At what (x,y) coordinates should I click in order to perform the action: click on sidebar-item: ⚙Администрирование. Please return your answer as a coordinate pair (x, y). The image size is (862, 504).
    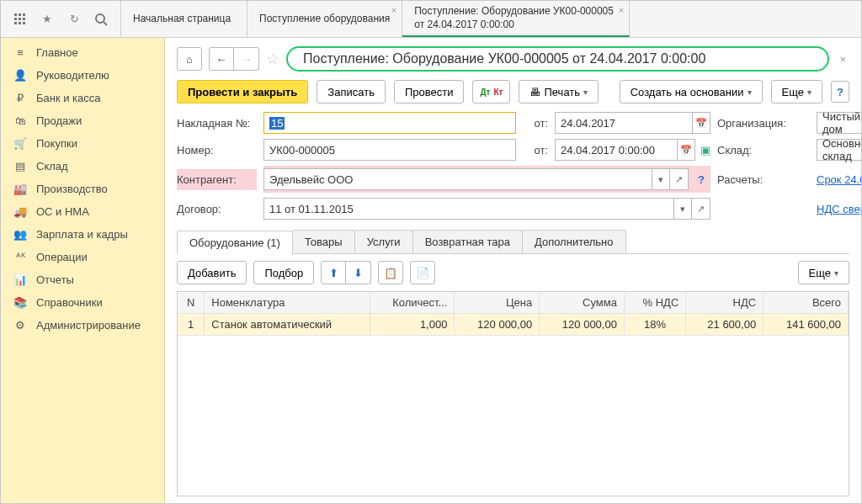
    Looking at the image, I should click on (82, 325).